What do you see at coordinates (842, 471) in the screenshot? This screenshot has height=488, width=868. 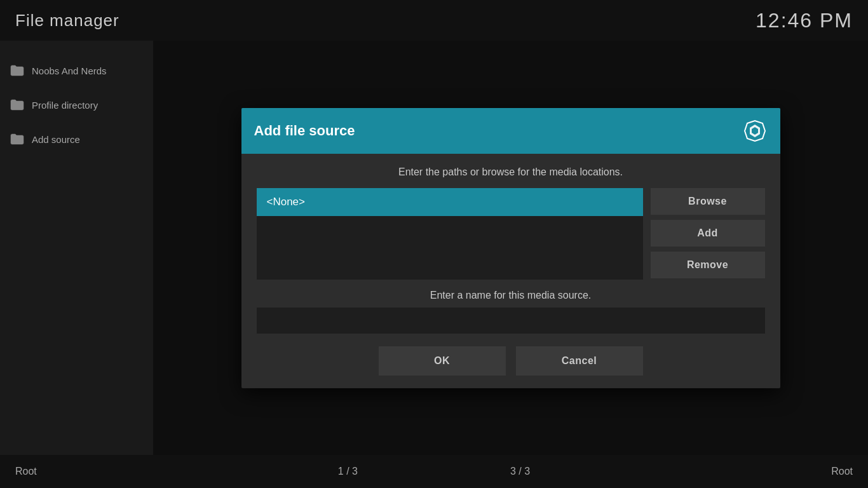 I see `footer-right: Root` at bounding box center [842, 471].